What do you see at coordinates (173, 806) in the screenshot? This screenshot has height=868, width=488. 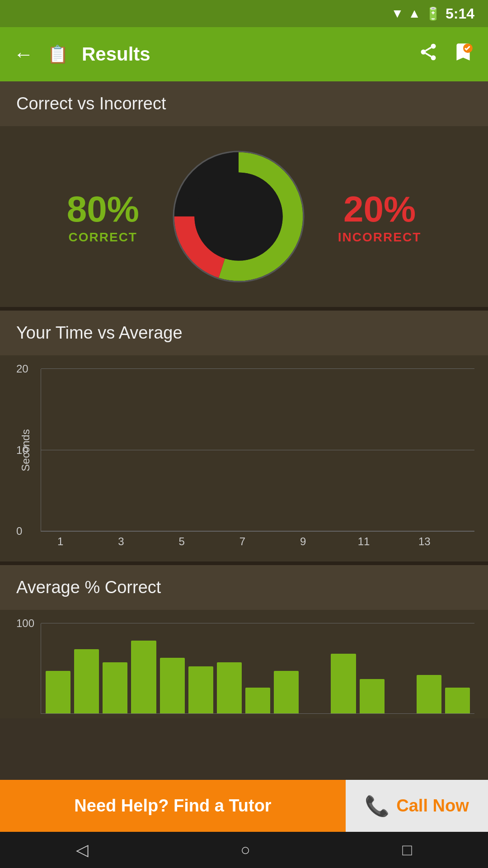 I see `find-tutor-button: Need Help? Find a Tutor` at bounding box center [173, 806].